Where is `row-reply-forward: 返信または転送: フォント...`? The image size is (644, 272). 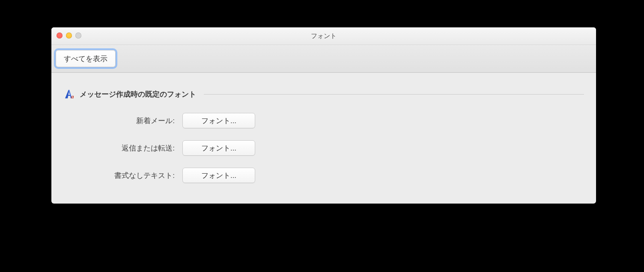 row-reply-forward: 返信または転送: フォント... is located at coordinates (324, 148).